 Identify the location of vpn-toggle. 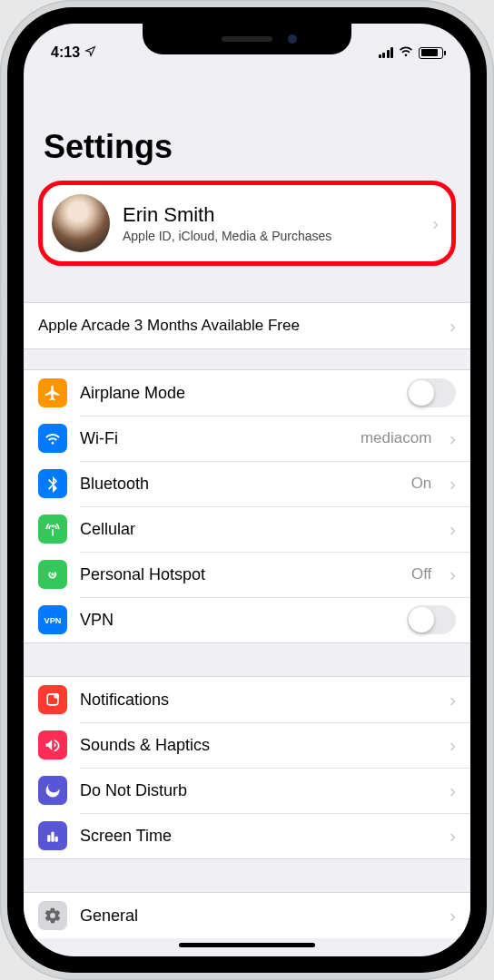
(431, 620).